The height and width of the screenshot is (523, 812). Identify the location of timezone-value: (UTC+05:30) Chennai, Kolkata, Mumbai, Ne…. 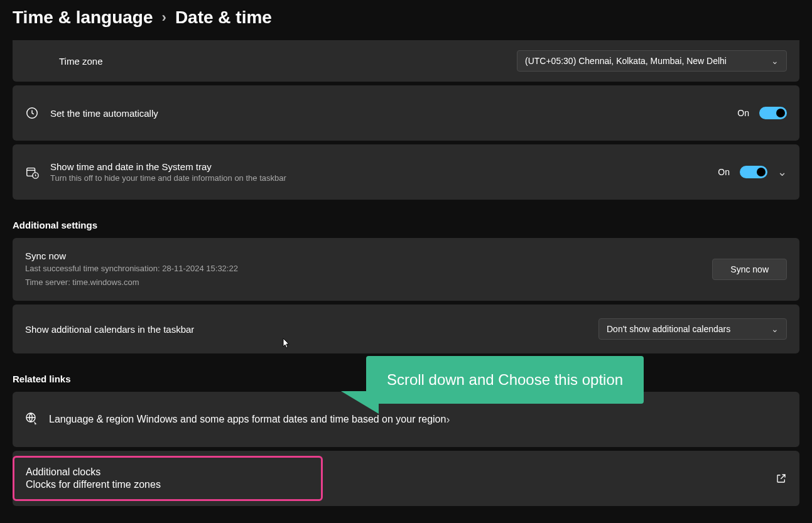
(625, 61).